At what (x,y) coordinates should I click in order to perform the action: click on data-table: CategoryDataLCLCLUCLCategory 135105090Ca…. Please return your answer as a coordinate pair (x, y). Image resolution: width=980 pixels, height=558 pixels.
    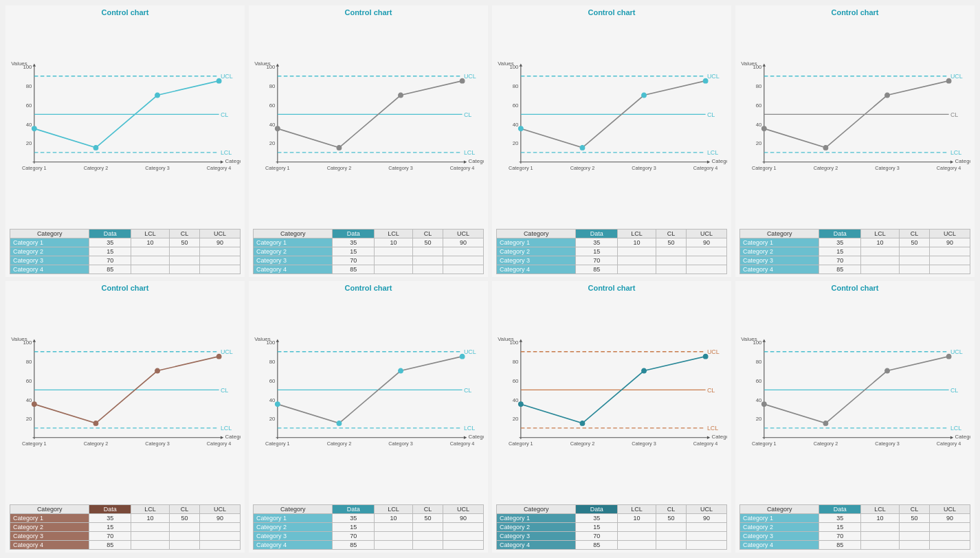
    Looking at the image, I should click on (855, 252).